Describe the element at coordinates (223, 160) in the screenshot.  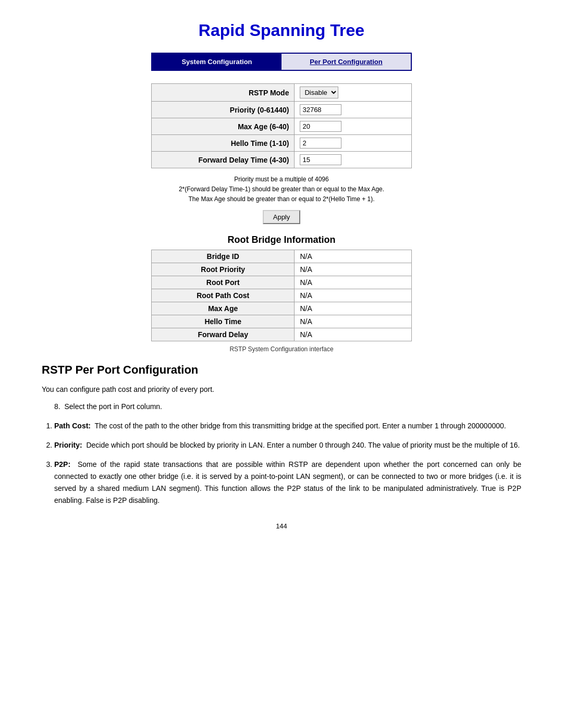
I see `forward-delay-label: Forward Delay Time (4-30)` at that location.